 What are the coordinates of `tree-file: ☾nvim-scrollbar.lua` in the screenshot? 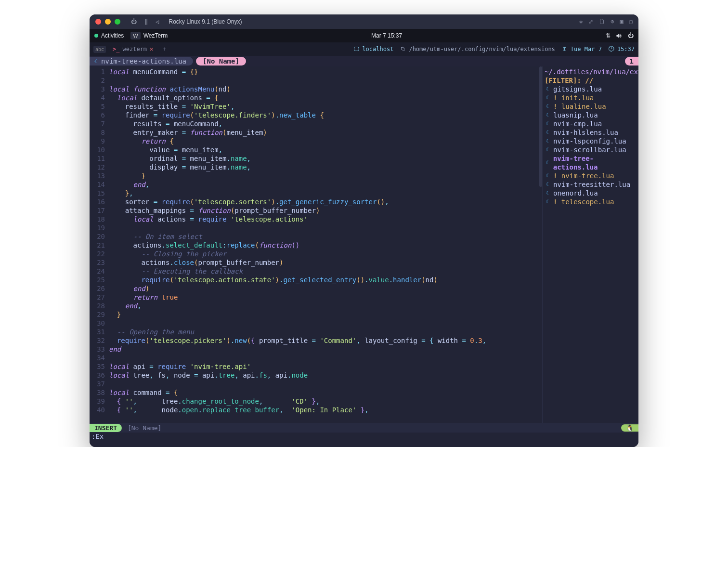 It's located at (590, 150).